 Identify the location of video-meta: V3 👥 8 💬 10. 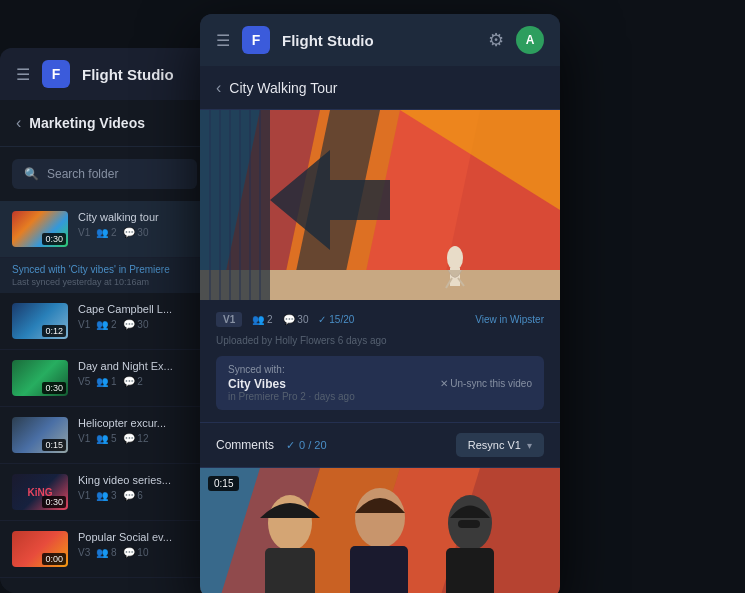
(138, 552).